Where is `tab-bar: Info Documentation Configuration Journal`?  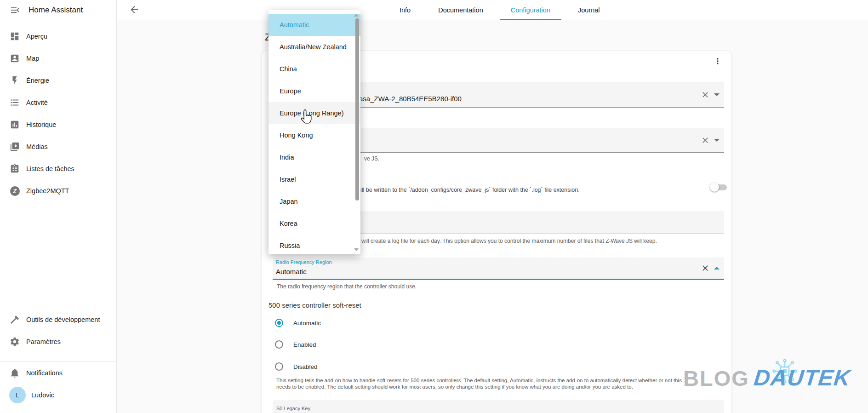 tab-bar: Info Documentation Configuration Journal is located at coordinates (500, 10).